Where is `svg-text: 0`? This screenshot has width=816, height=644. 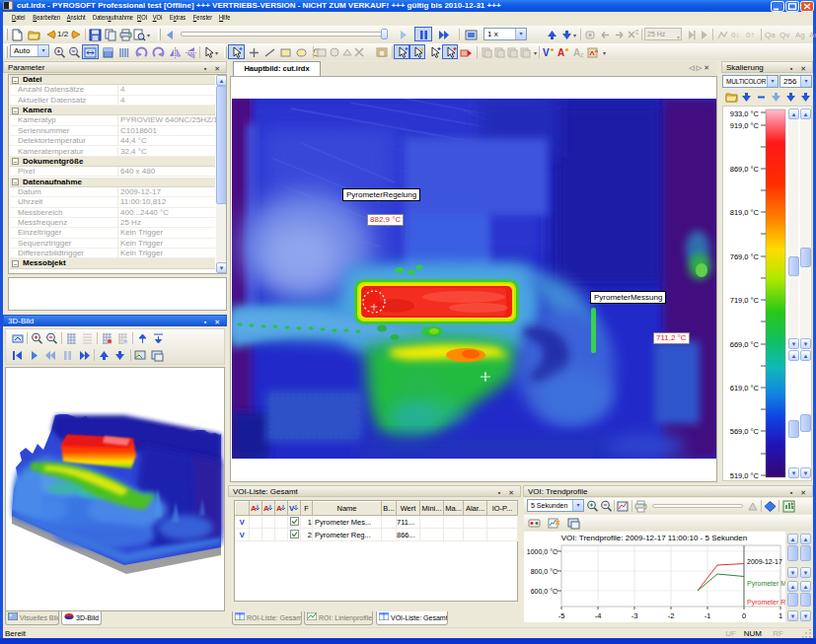 svg-text: 0 is located at coordinates (744, 615).